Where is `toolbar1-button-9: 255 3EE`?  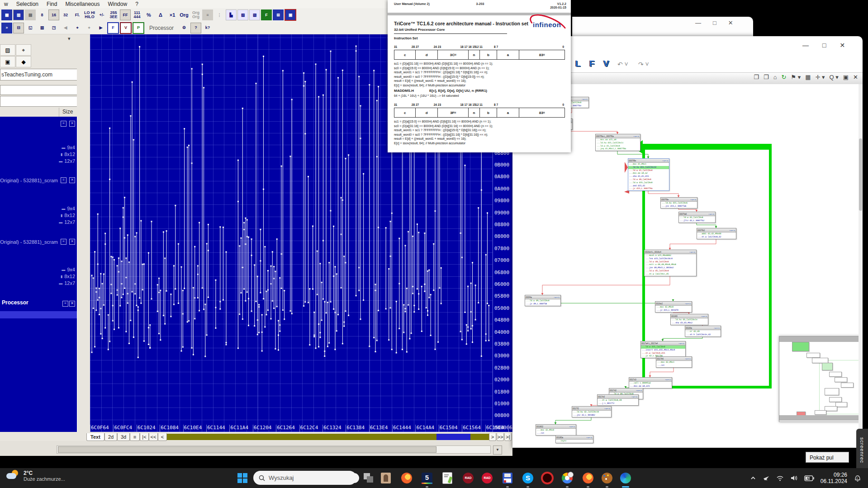 toolbar1-button-9: 255 3EE is located at coordinates (114, 15).